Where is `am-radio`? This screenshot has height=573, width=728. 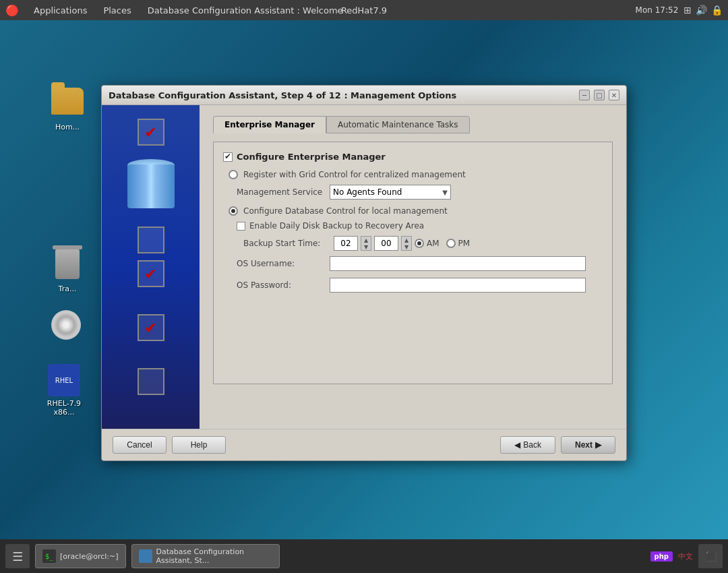
am-radio is located at coordinates (419, 243).